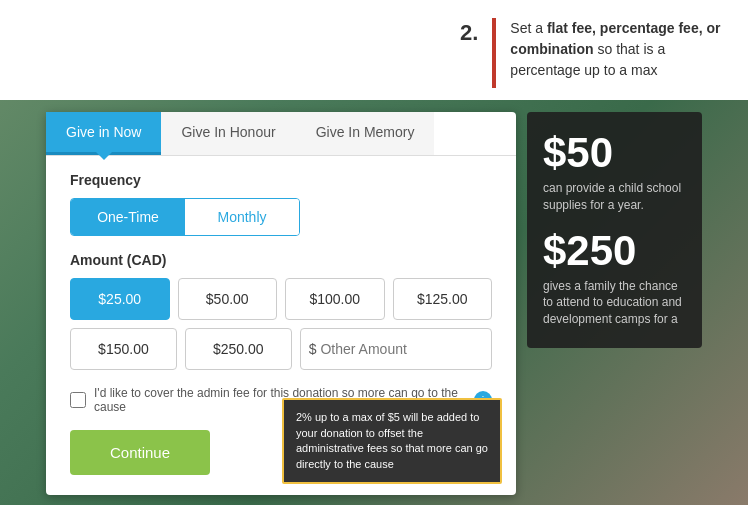 The height and width of the screenshot is (505, 748). Describe the element at coordinates (443, 299) in the screenshot. I see `amount-125: $125.00` at that location.